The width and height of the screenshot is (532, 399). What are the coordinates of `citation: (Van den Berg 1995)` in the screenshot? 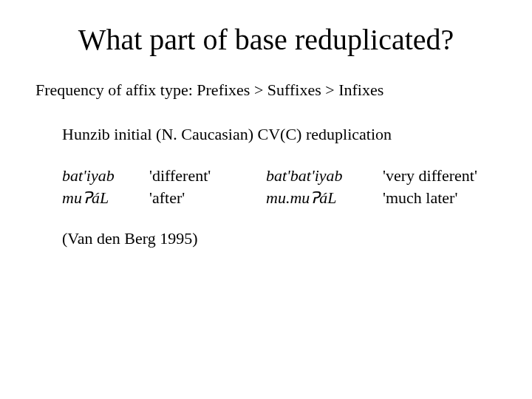 It's located at (279, 239).